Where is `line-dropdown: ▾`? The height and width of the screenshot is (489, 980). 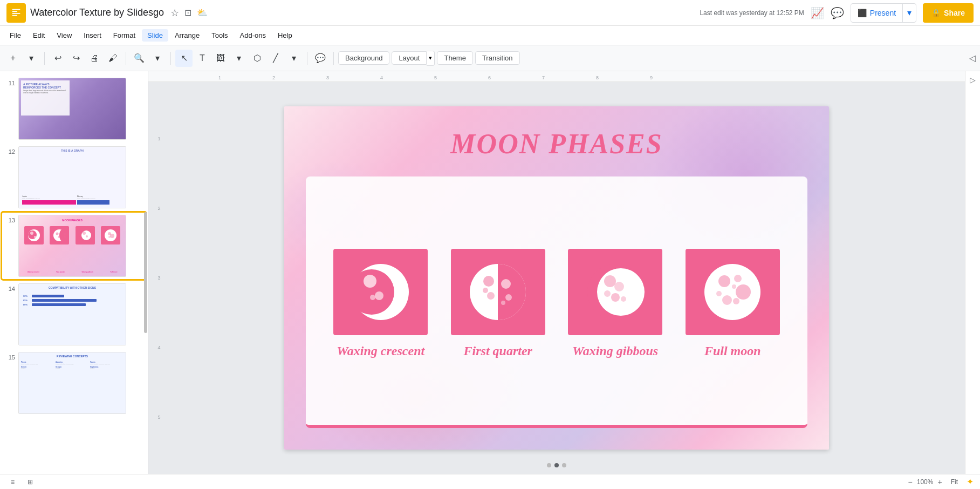 line-dropdown: ▾ is located at coordinates (294, 58).